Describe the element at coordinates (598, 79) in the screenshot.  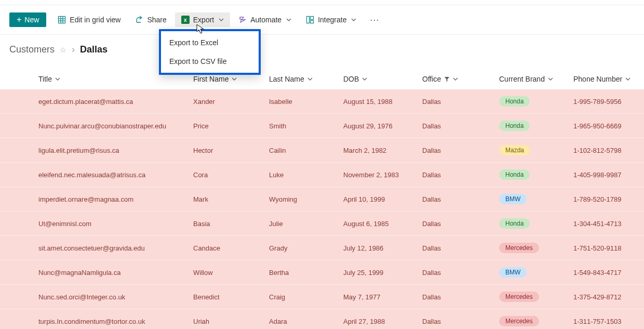
I see `header-phone-label: Phone Number` at that location.